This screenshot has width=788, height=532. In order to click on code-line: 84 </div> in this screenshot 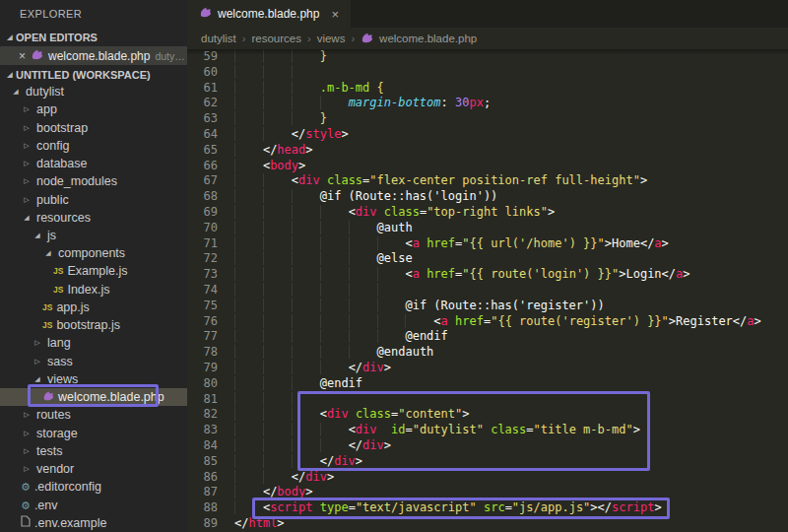, I will do `click(488, 446)`.